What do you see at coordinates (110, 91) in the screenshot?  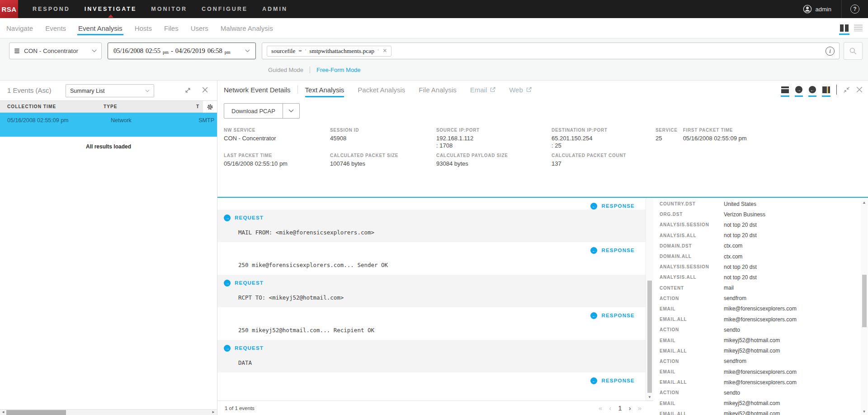 I see `view-selector-dropdown: Summary List` at bounding box center [110, 91].